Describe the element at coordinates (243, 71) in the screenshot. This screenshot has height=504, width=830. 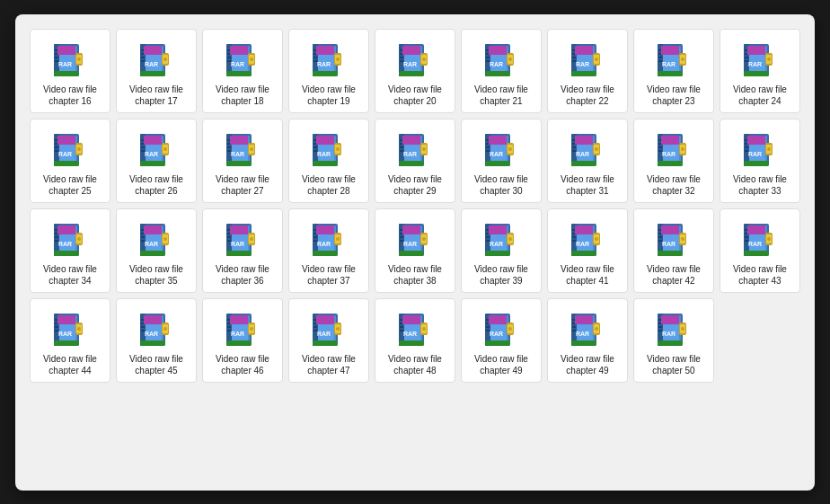
I see `file-item: RAR Video raw file chapter 18` at that location.